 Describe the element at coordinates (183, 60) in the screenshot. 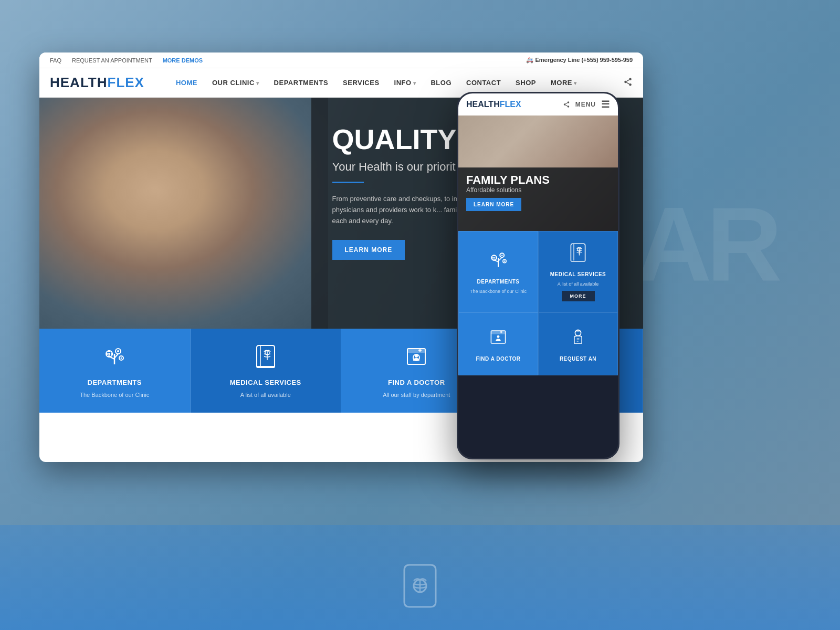

I see `more-demos-link: MORE DEMOS` at that location.